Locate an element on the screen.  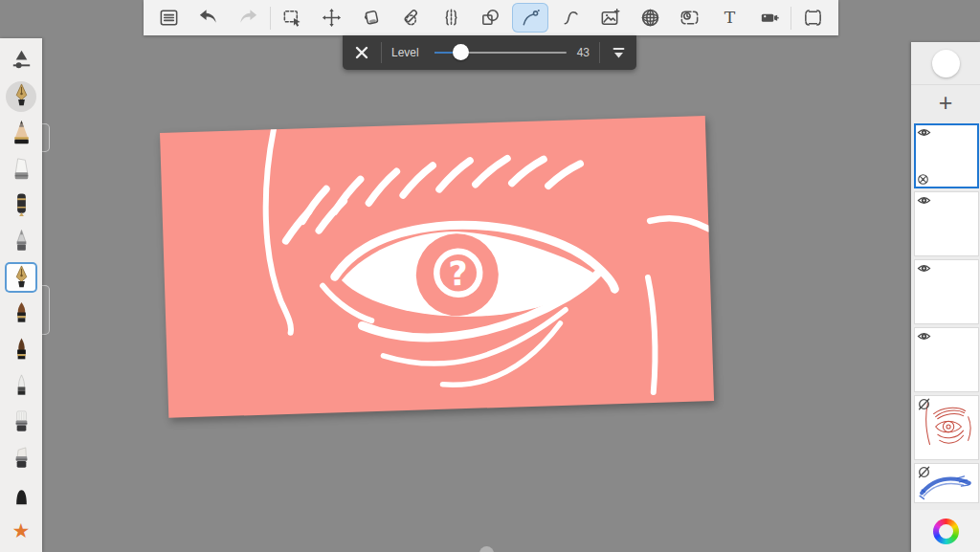
add-layer-button: + is located at coordinates (946, 103).